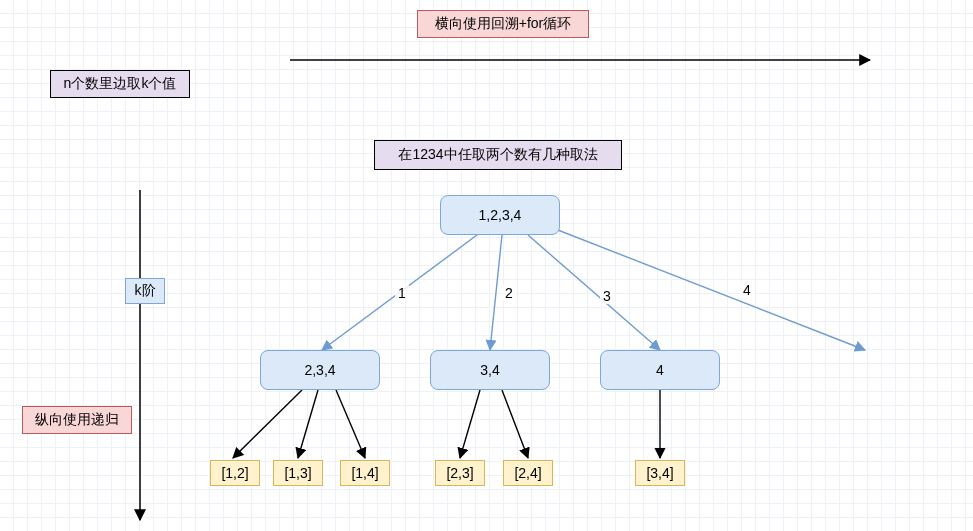 The height and width of the screenshot is (531, 973). I want to click on problem-statement-text: n个数里边取k个值, so click(120, 84).